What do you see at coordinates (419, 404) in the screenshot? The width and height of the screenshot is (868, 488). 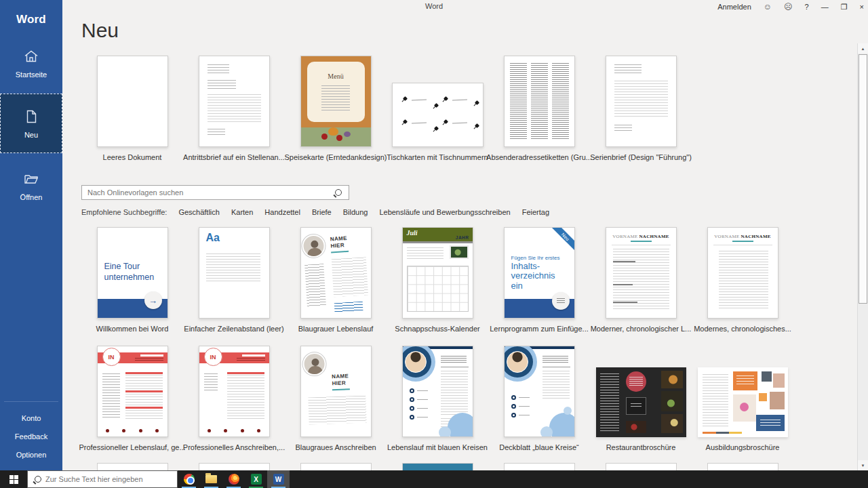 I see `contact-bullets` at bounding box center [419, 404].